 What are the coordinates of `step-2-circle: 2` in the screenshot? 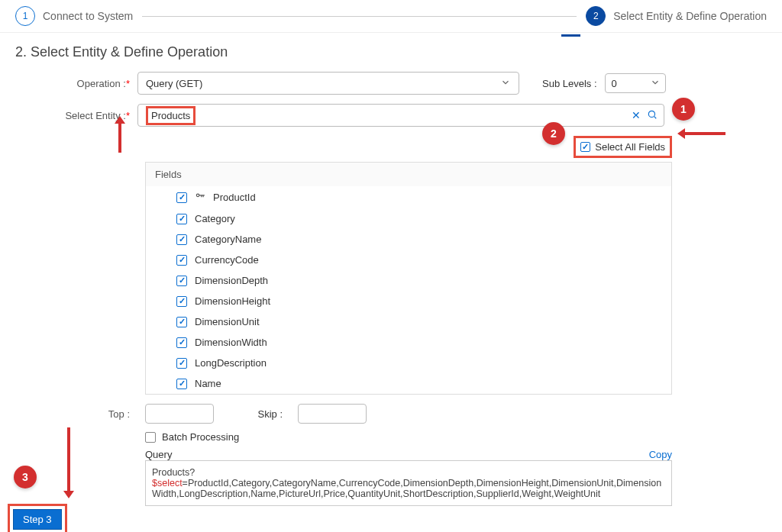 It's located at (596, 16).